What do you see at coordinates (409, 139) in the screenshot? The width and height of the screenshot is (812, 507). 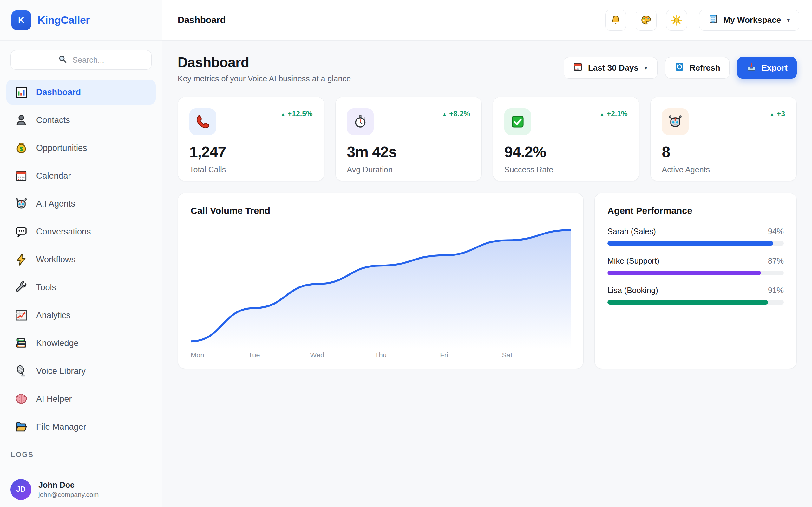 I see `metric-card-avg-duration: ▲ +8.2%3m 42sAvg Duration` at bounding box center [409, 139].